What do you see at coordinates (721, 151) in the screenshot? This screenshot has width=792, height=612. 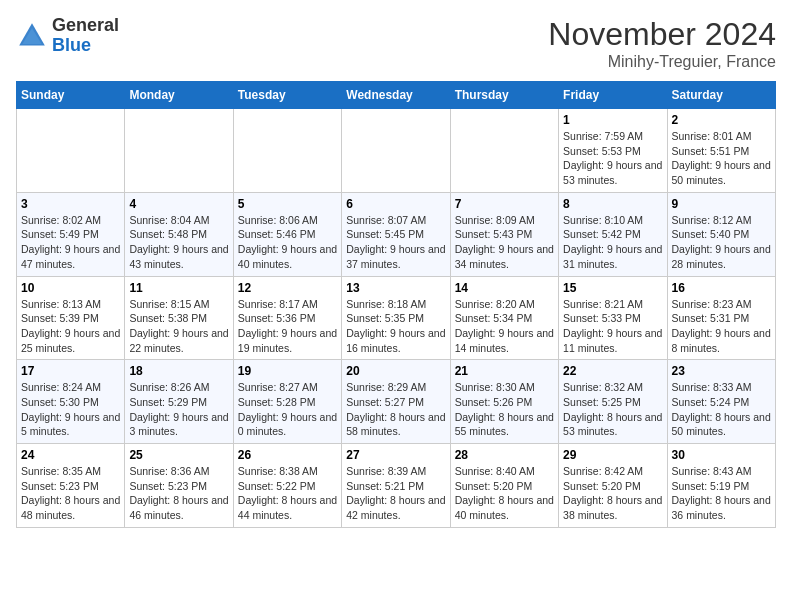 I see `calendar-cell: 2Sunrise: 8:01 AM Sunset: 5:51 PM Daylig…` at bounding box center [721, 151].